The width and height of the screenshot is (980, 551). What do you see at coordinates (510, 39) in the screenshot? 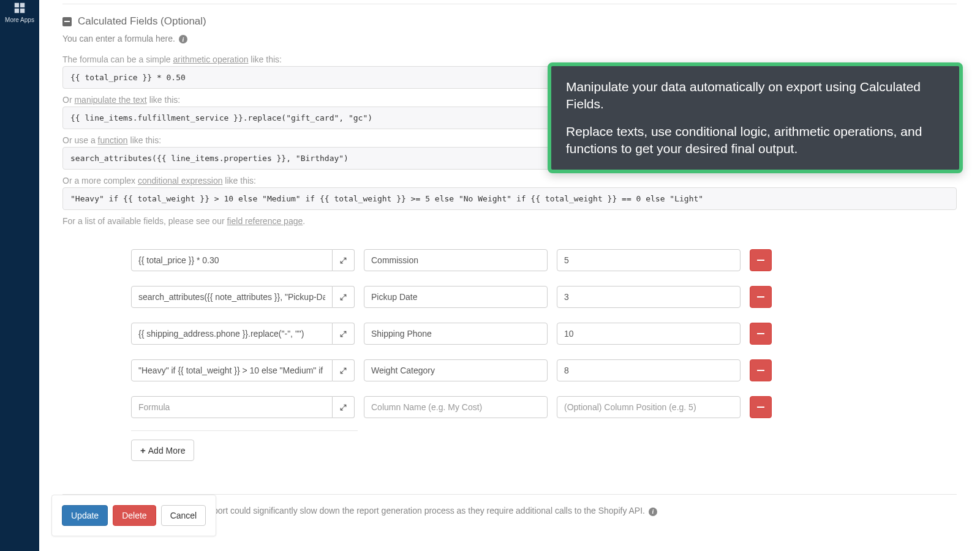
I see `section-hint: You can enter a formula here.` at bounding box center [510, 39].